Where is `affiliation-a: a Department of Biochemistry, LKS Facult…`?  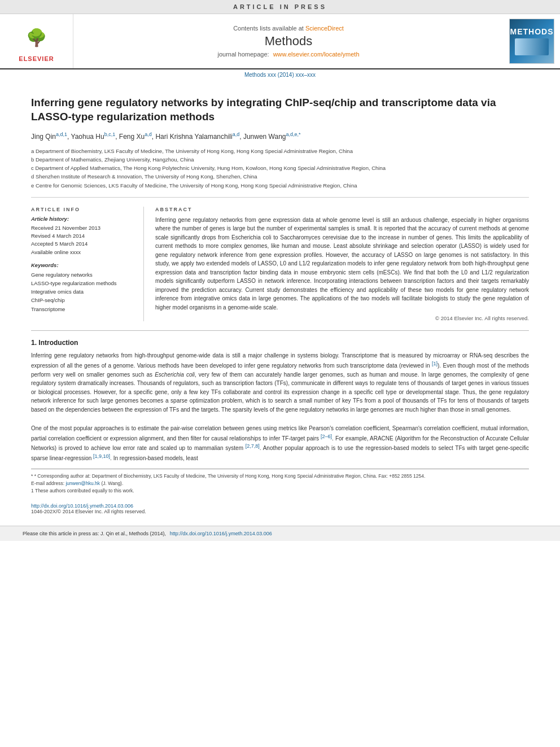
affiliation-a: a Department of Biochemistry, LKS Facult… is located at coordinates (280, 151).